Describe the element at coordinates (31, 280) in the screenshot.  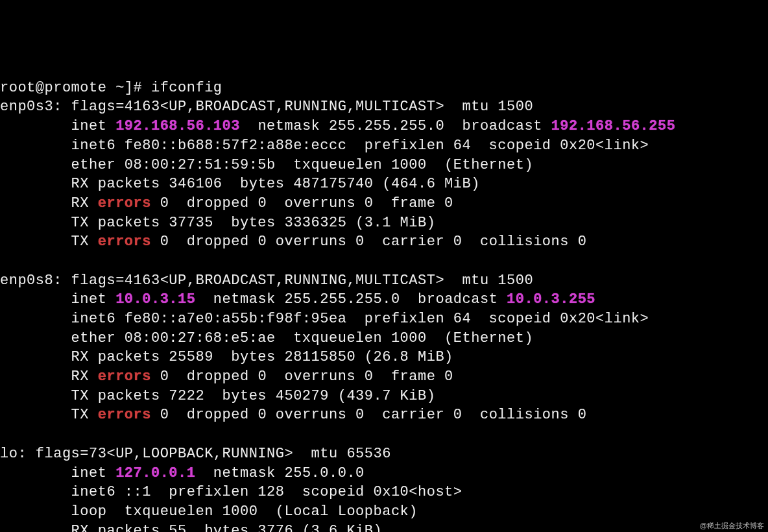
I see `iface-name: enp0s8:` at that location.